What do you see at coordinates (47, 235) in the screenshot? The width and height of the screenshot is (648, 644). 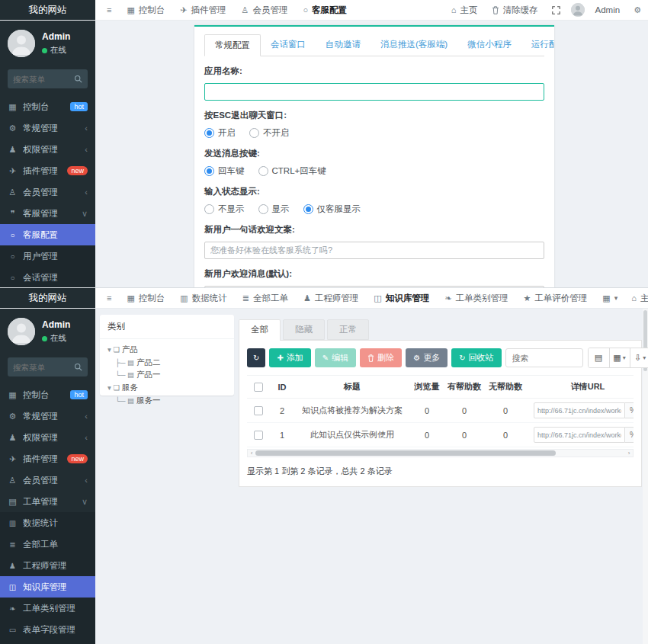 I see `sidebar-item-kefu-config: ○客服配置` at bounding box center [47, 235].